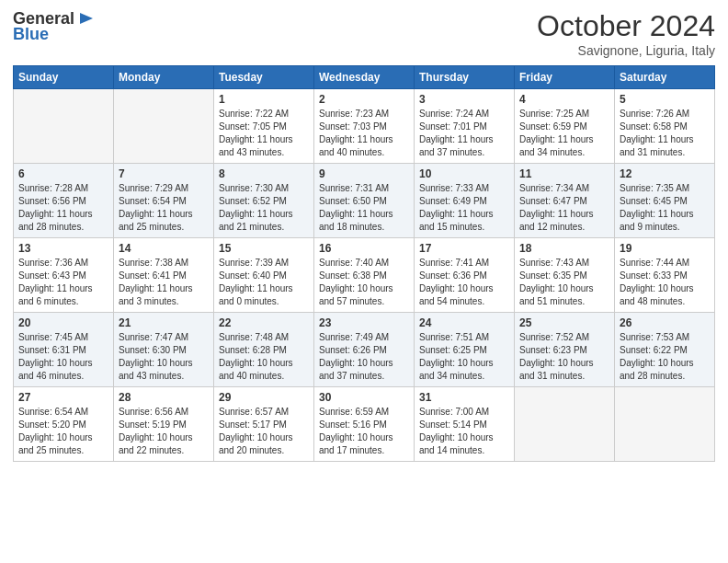 This screenshot has height=563, width=728. Describe the element at coordinates (364, 248) in the screenshot. I see `day-number: 16` at that location.